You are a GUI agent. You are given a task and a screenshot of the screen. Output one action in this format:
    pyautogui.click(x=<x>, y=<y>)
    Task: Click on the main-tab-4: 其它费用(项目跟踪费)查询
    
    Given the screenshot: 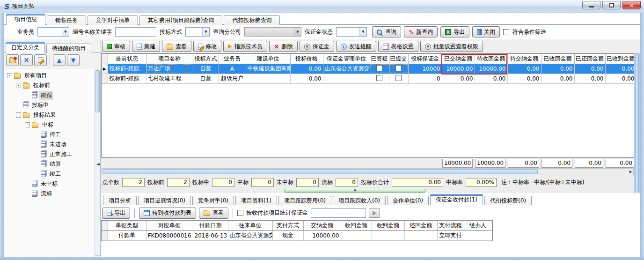 What is the action you would take?
    pyautogui.click(x=181, y=20)
    